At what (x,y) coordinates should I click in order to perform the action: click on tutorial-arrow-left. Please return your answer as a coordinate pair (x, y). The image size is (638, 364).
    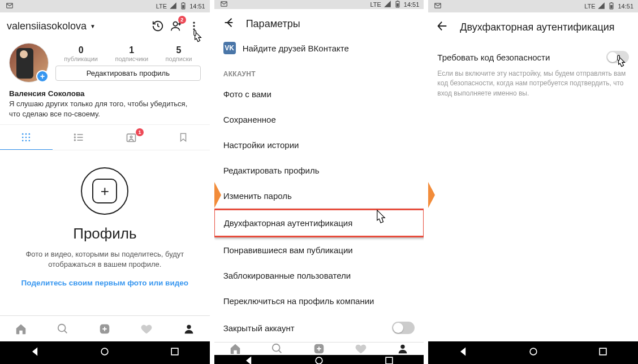
    Looking at the image, I should click on (218, 195).